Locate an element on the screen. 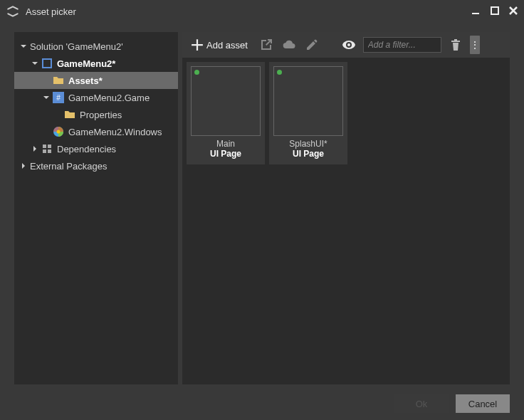 The image size is (524, 420). minimize-button is located at coordinates (476, 11).